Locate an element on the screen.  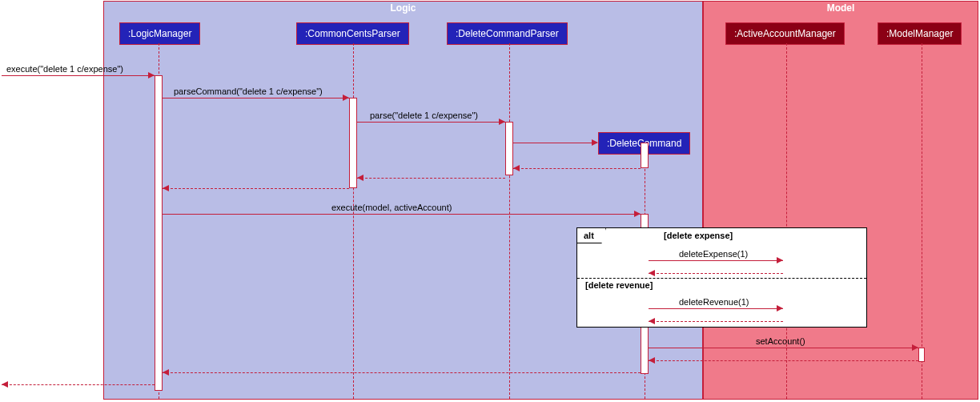
return-dc-to-lm is located at coordinates (402, 373).